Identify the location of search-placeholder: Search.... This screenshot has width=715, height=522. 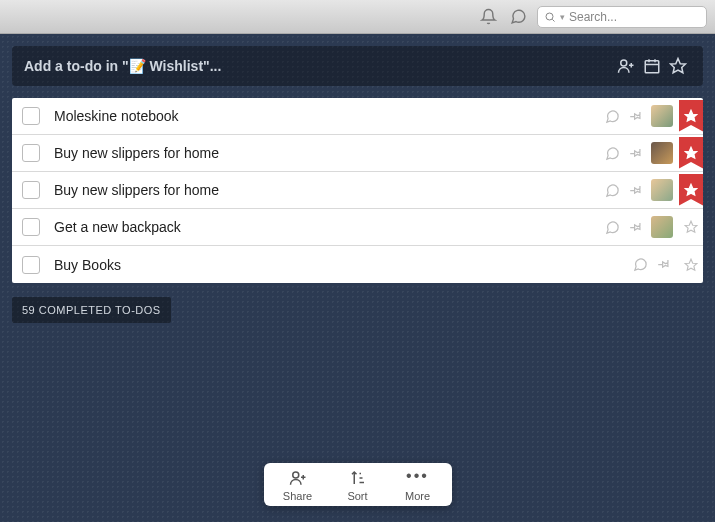
(593, 17).